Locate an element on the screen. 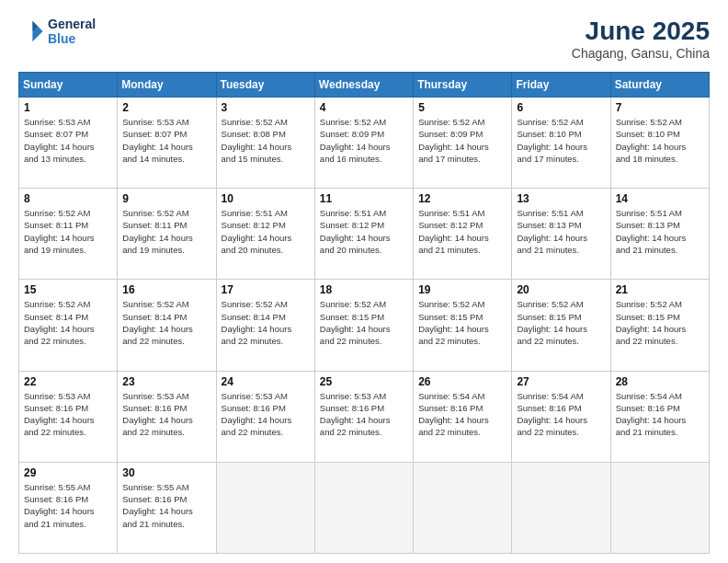 The width and height of the screenshot is (728, 563). table-row: 22Sunrise: 5:53 AM Sunset: 8:16 PM Dayli… is located at coordinates (68, 416).